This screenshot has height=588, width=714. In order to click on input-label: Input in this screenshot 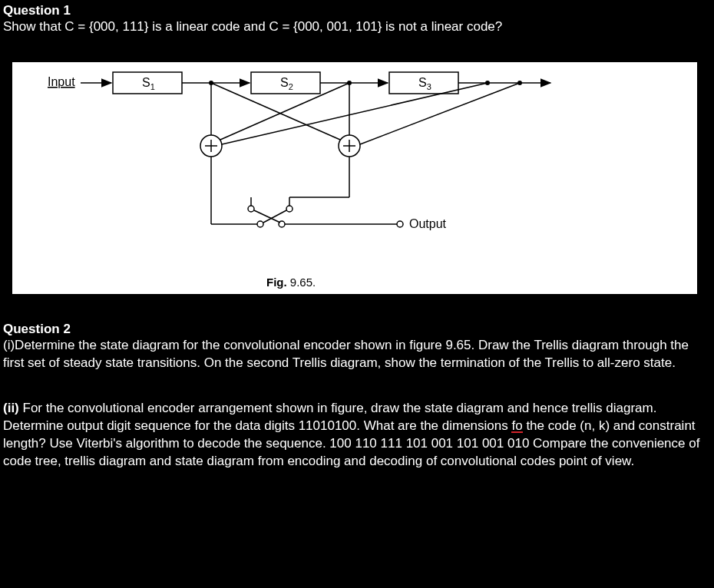, I will do `click(61, 81)`.